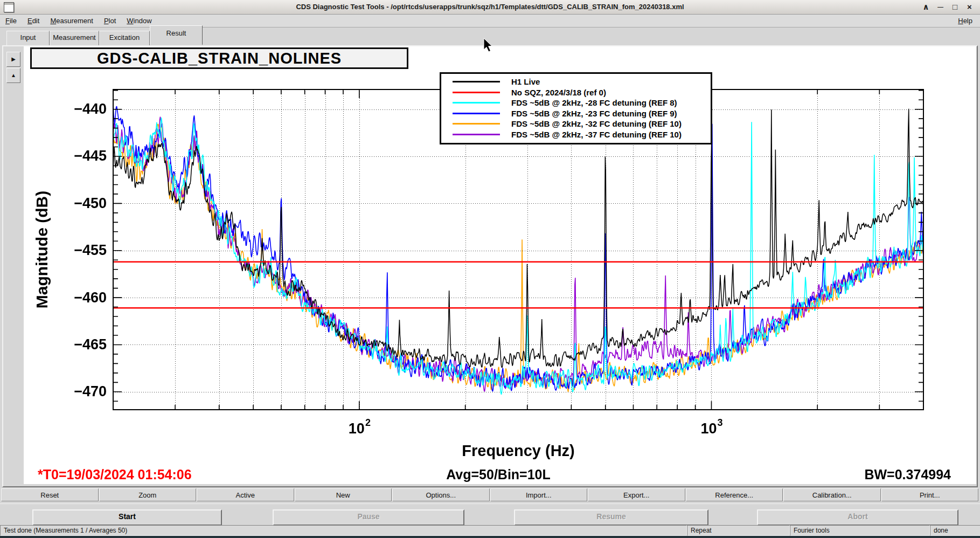 This screenshot has height=538, width=980. What do you see at coordinates (738, 530) in the screenshot?
I see `status-field: Repeat` at bounding box center [738, 530].